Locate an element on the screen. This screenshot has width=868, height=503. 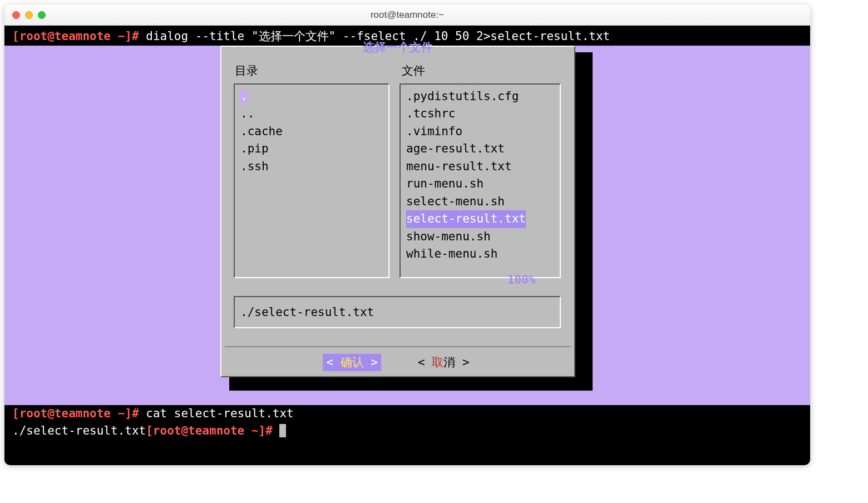
list-item: menu-result.txt is located at coordinates (480, 167).